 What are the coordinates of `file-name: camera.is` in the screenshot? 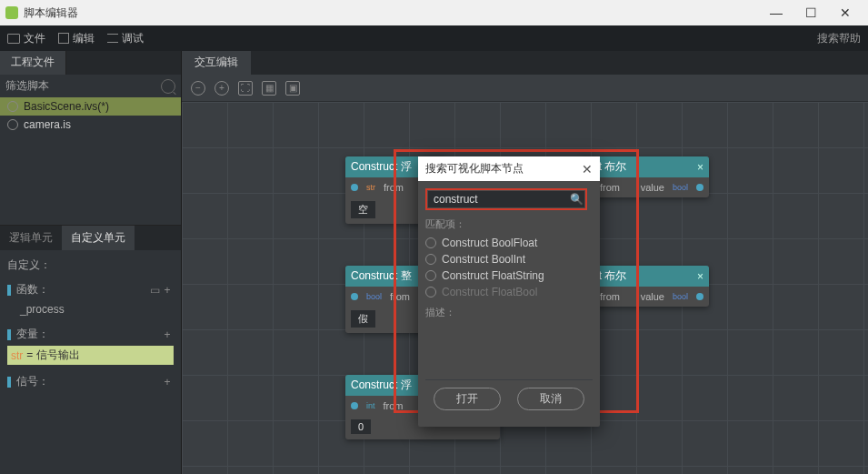 It's located at (47, 125).